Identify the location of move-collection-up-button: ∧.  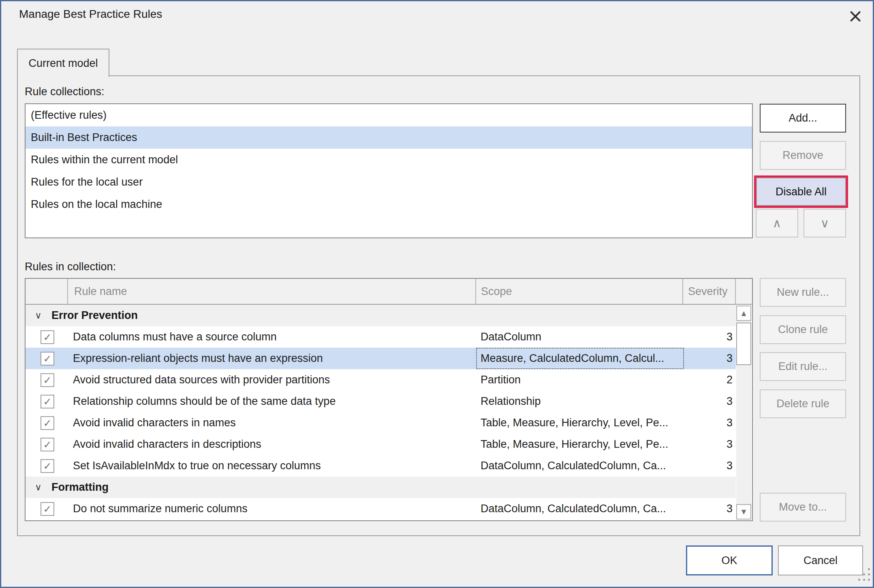
(777, 223).